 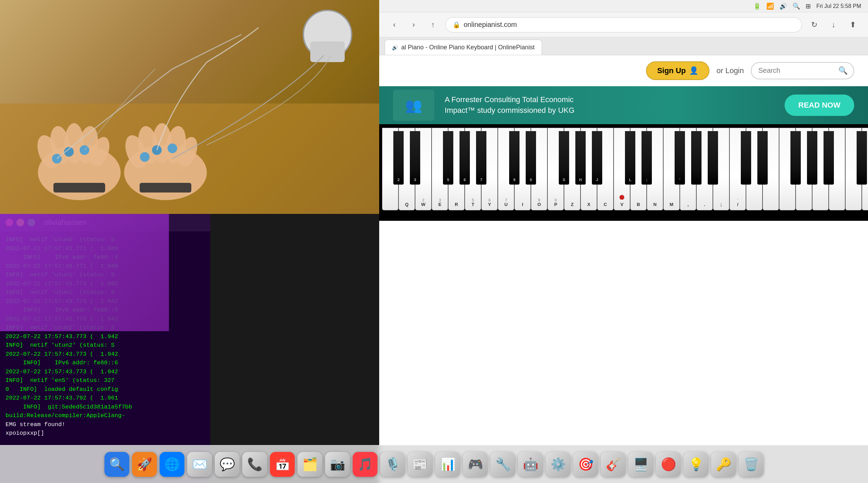 What do you see at coordinates (581, 158) in the screenshot?
I see `black-key: H` at bounding box center [581, 158].